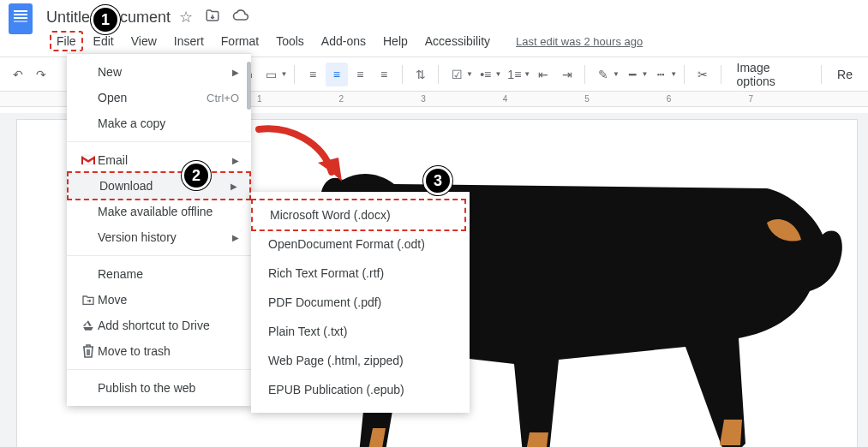 The height and width of the screenshot is (447, 868). I want to click on label: Move, so click(168, 300).